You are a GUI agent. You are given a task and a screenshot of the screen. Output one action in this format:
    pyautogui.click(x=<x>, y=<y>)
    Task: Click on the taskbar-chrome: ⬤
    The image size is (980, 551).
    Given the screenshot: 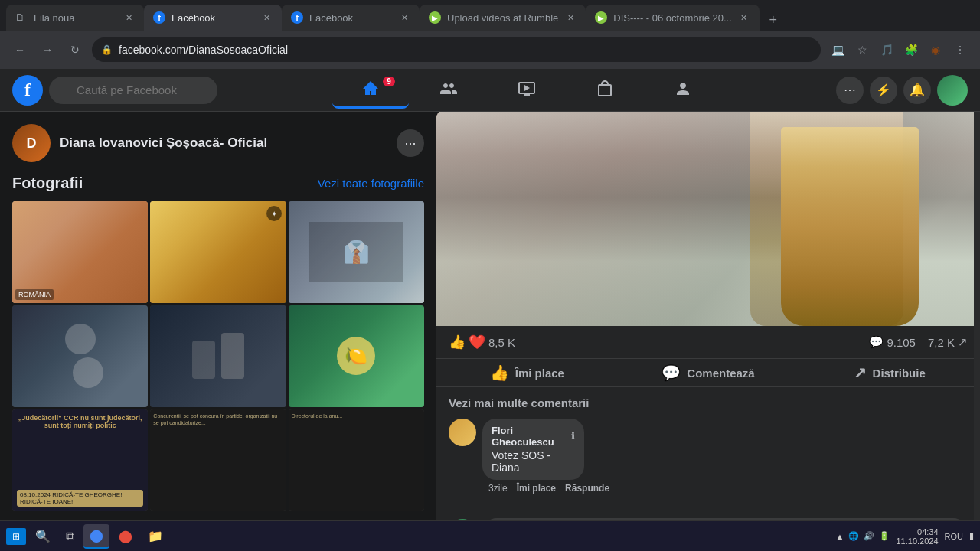 What is the action you would take?
    pyautogui.click(x=96, y=536)
    